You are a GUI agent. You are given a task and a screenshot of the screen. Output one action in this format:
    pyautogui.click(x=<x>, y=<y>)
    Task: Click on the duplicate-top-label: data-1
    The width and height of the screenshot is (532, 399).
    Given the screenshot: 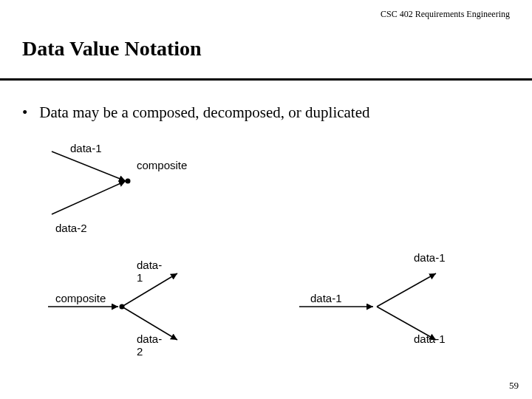 What is the action you would take?
    pyautogui.click(x=430, y=257)
    